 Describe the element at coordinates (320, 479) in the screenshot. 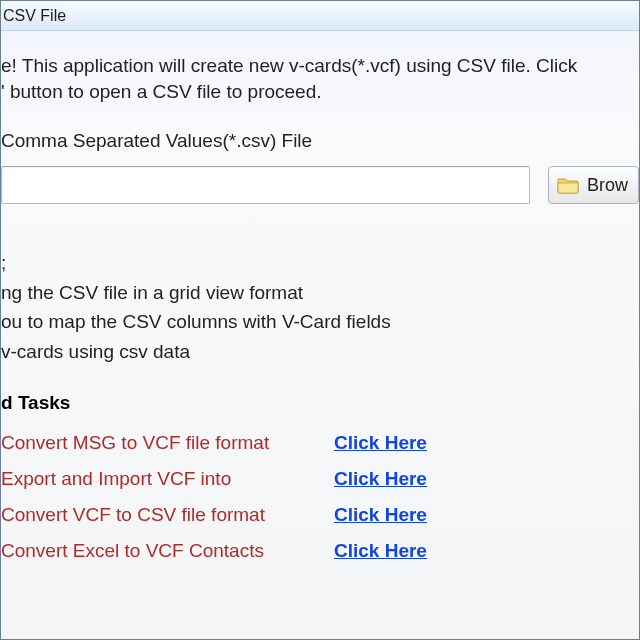

I see `task-row: Export and Import VCF into Click Here` at that location.